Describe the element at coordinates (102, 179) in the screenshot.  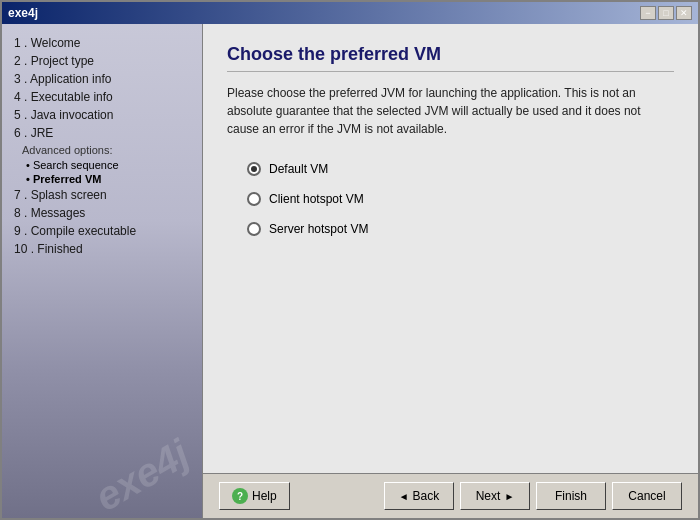
I see `sidebar-item-preferred-vm: • Preferred VM` at that location.